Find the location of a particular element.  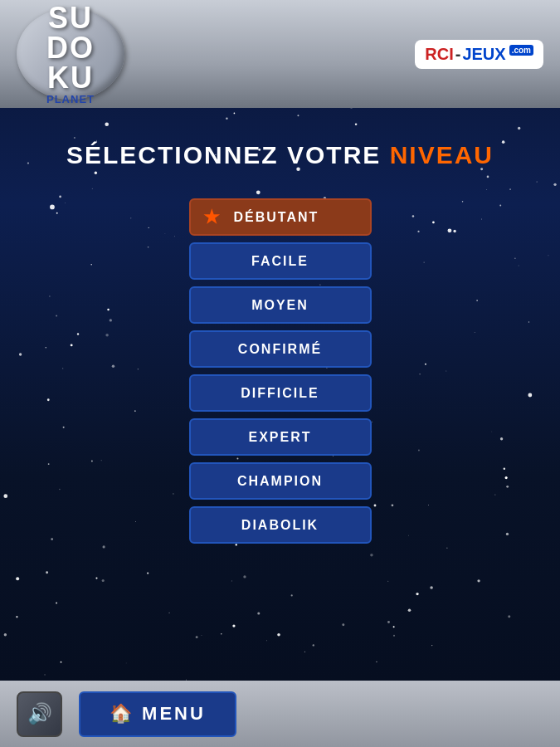

level-label-difficile: DIFFICILE is located at coordinates (280, 393).